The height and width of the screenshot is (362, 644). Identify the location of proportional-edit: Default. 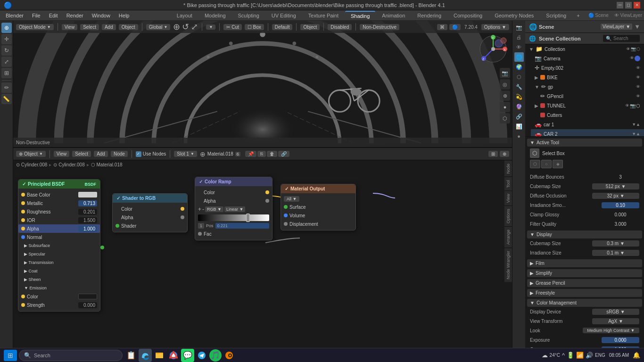
(282, 27).